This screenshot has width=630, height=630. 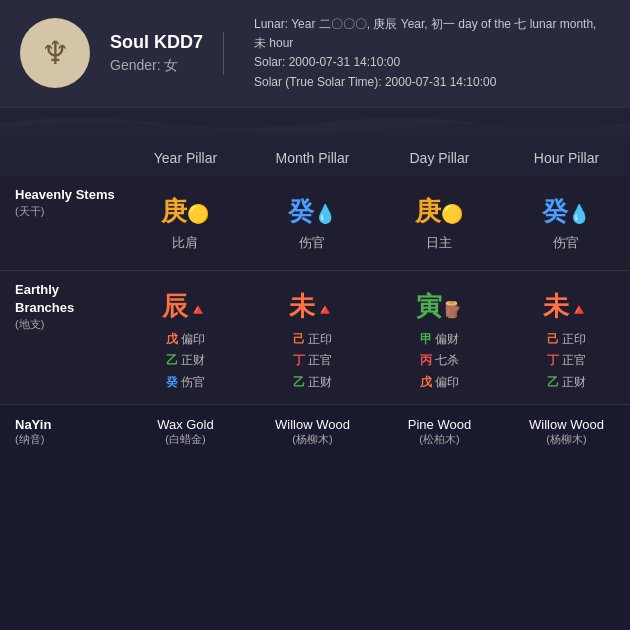 What do you see at coordinates (186, 361) in the screenshot?
I see `eb-year-item-2: 乙 正财` at bounding box center [186, 361].